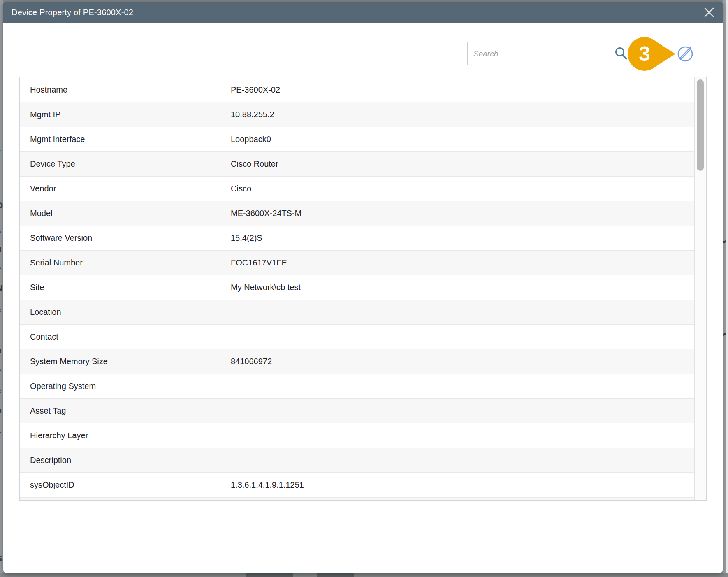 This screenshot has width=728, height=577. I want to click on table-row-serial-number: Serial Number FOC1617V1FE, so click(357, 263).